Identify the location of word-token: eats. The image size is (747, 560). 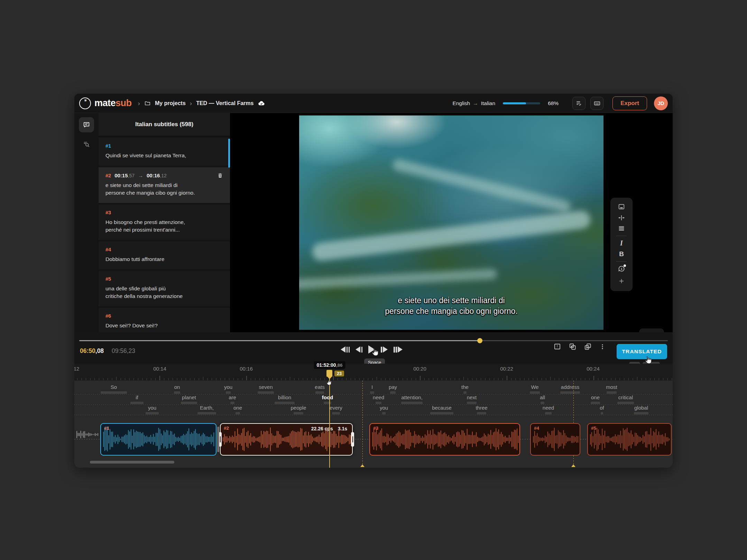
(320, 387).